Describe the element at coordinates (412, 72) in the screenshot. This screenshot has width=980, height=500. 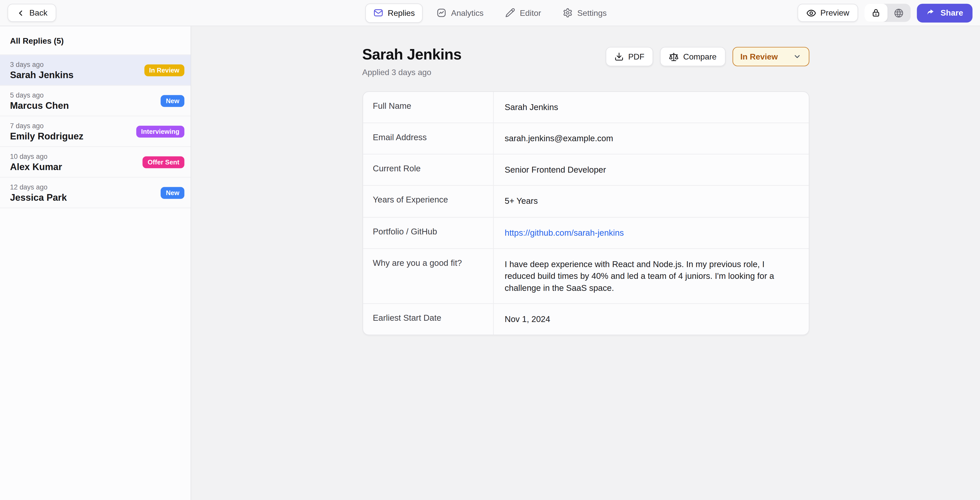
I see `applied-subtitle: Applied 3 days ago` at that location.